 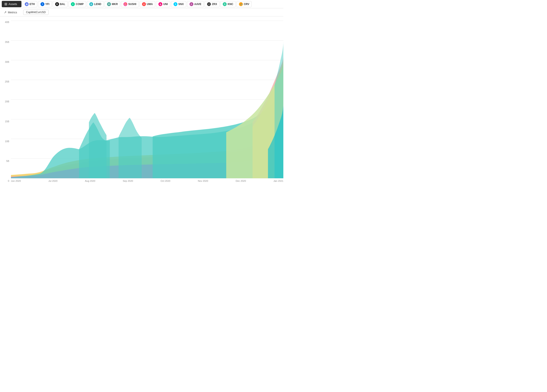 What do you see at coordinates (195, 4) in the screenshot?
I see `asset-aave: A AAVE` at bounding box center [195, 4].